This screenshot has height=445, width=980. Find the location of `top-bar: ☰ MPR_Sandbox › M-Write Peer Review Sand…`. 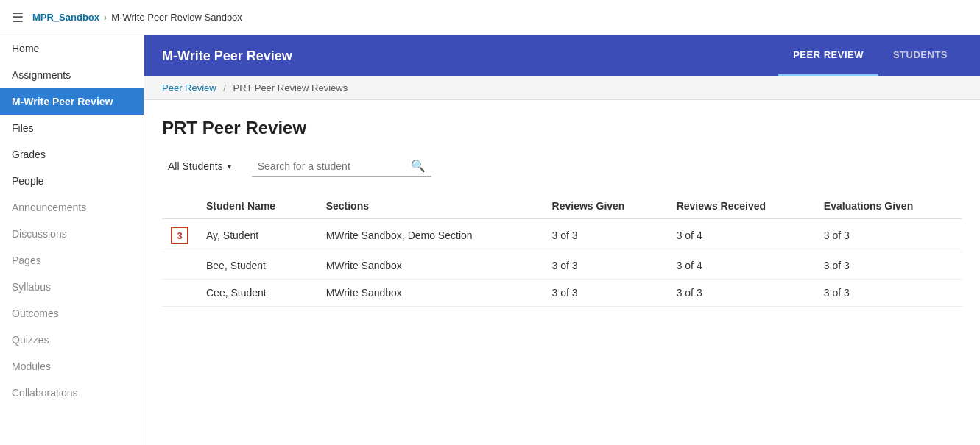

top-bar: ☰ MPR_Sandbox › M-Write Peer Review Sand… is located at coordinates (490, 18).